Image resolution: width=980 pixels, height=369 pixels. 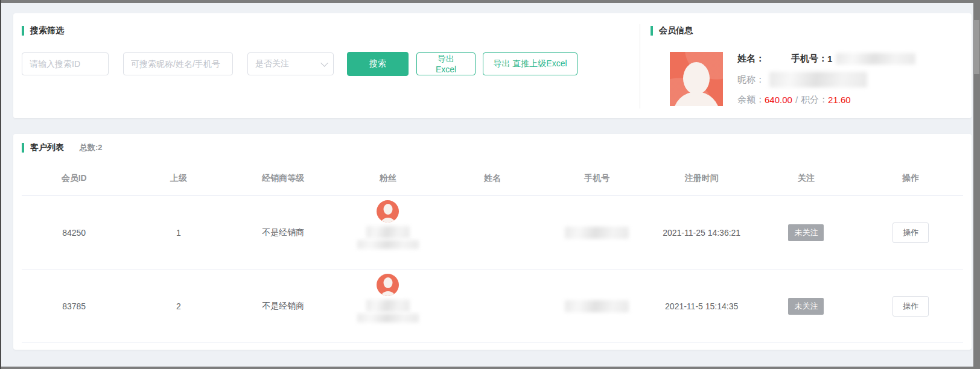 What do you see at coordinates (272, 64) in the screenshot?
I see `follow-status-select-value: 是否关注` at bounding box center [272, 64].